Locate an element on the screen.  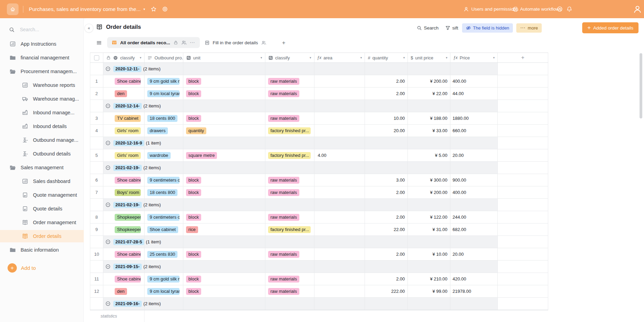
workspace-title: Purchases, sales and inventory come from… is located at coordinates (85, 9).